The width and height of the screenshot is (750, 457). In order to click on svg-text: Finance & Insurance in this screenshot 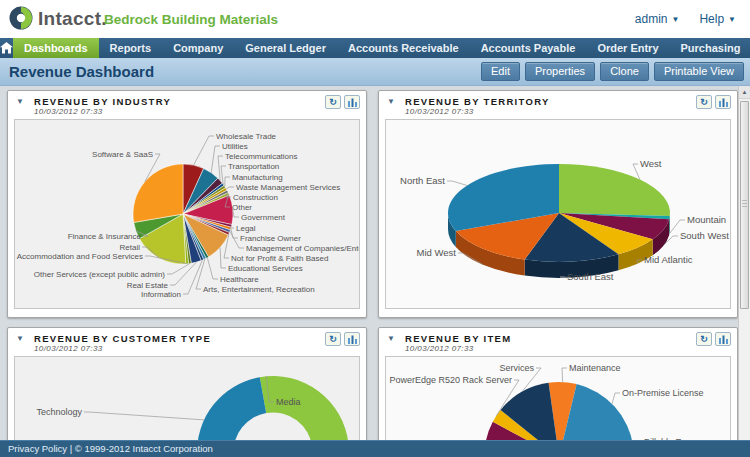, I will do `click(105, 236)`.